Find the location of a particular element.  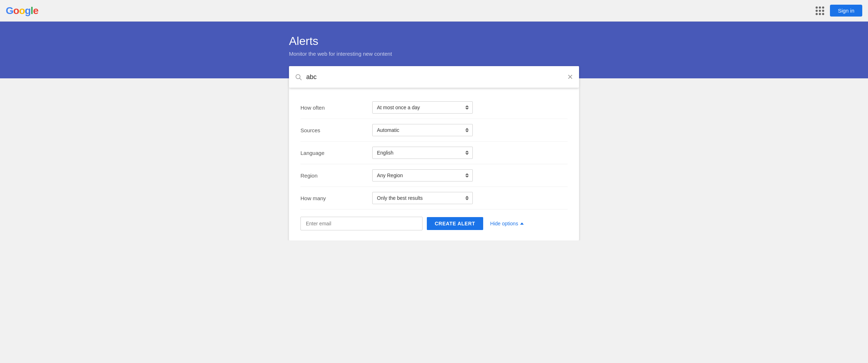

how-many-select: Only the best results All results is located at coordinates (423, 198).